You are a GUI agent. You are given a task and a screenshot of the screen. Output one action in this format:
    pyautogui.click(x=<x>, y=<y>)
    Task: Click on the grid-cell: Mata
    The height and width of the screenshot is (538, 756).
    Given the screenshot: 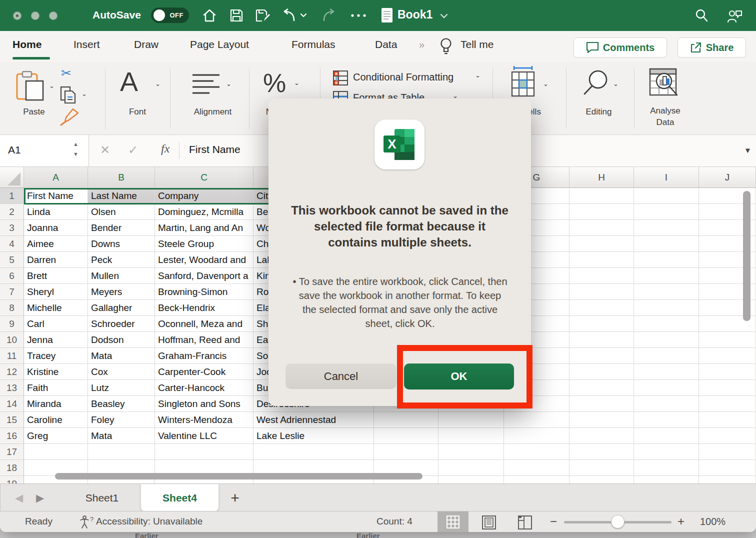 What is the action you would take?
    pyautogui.click(x=122, y=356)
    